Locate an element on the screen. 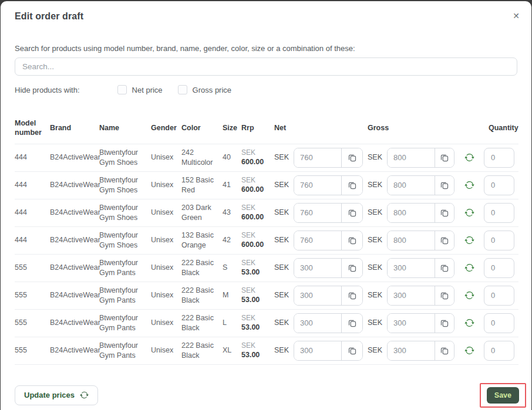 The width and height of the screenshot is (532, 410). search-input is located at coordinates (266, 67).